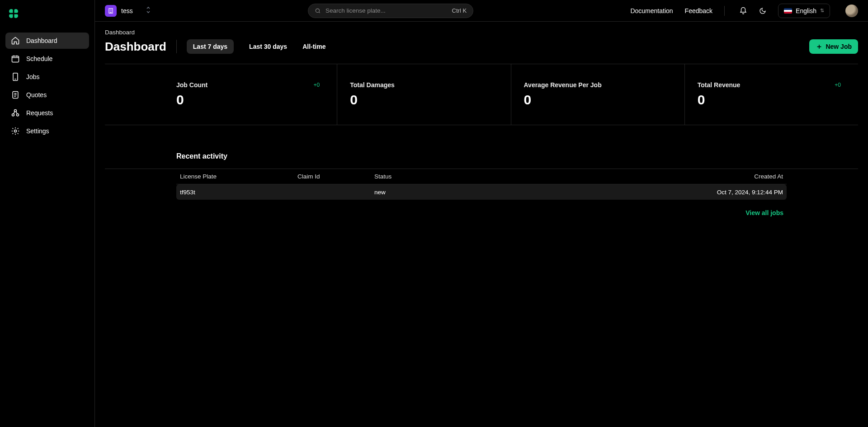  I want to click on col-status: Status, so click(564, 176).